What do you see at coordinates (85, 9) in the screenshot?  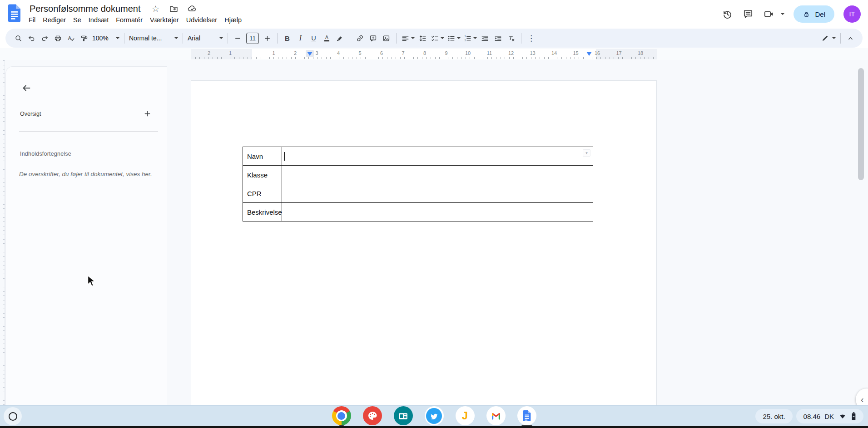 I see `document-title: Personfølsomme dokument` at bounding box center [85, 9].